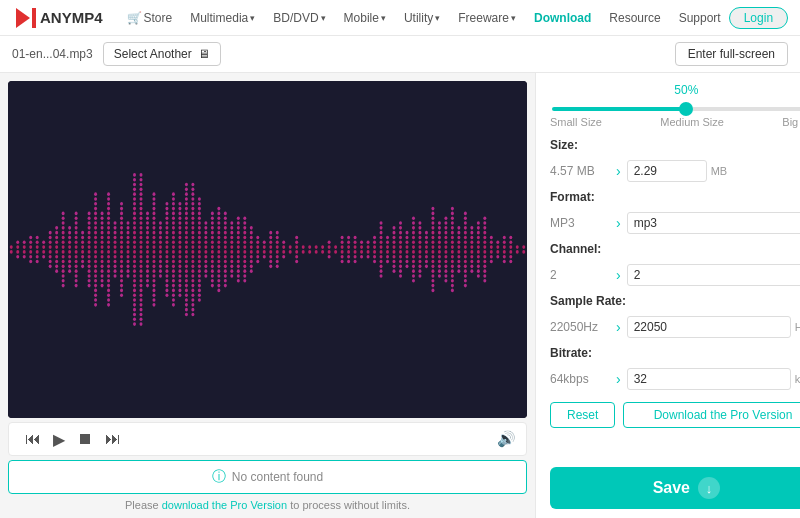 Image resolution: width=800 pixels, height=518 pixels. I want to click on rewind-button: ⏮, so click(33, 439).